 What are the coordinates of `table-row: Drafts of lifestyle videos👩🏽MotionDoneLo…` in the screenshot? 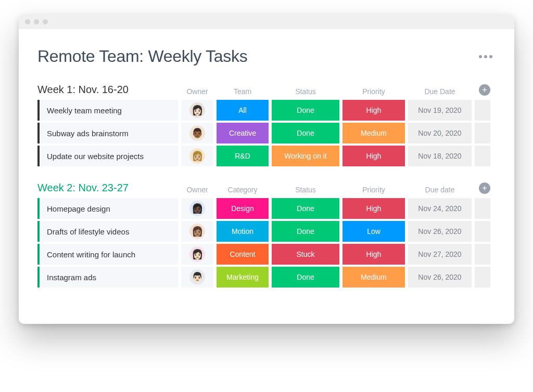 It's located at (266, 231).